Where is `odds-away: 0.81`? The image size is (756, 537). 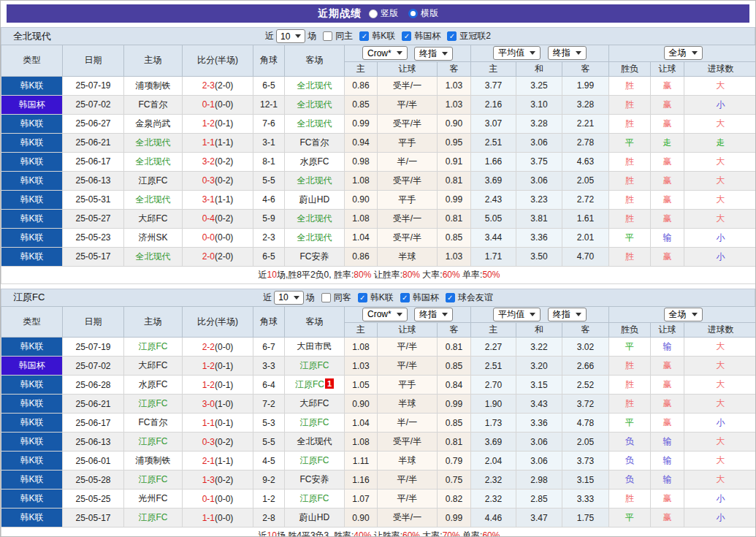 odds-away: 0.81 is located at coordinates (454, 347).